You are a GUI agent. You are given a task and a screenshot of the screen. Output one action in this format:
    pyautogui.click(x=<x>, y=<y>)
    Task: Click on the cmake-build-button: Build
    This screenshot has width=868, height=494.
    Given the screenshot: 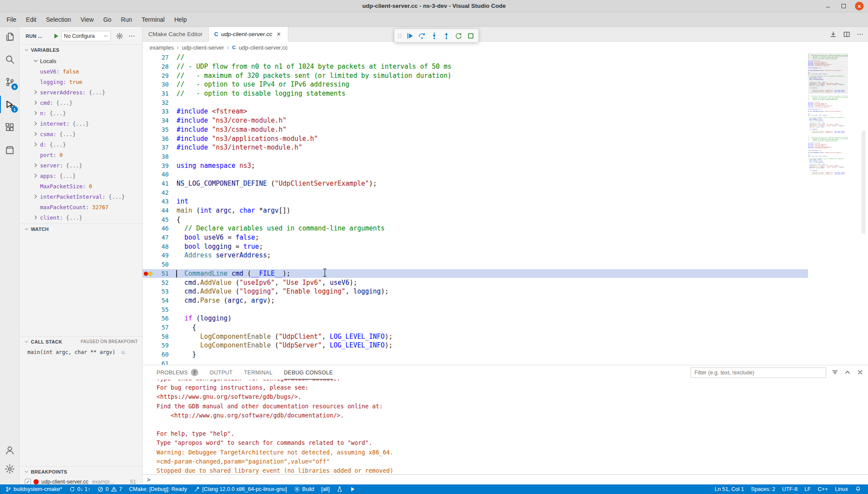 What is the action you would take?
    pyautogui.click(x=304, y=489)
    